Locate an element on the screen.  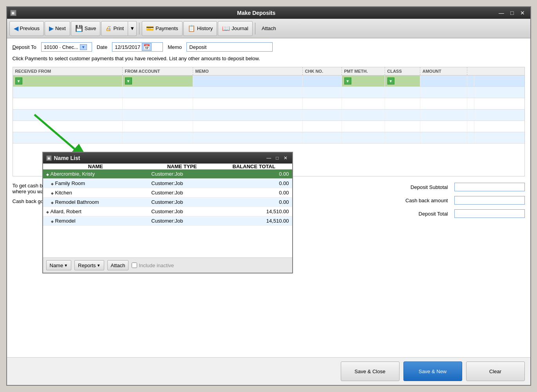
cell-r2-c8 is located at coordinates (471, 92).